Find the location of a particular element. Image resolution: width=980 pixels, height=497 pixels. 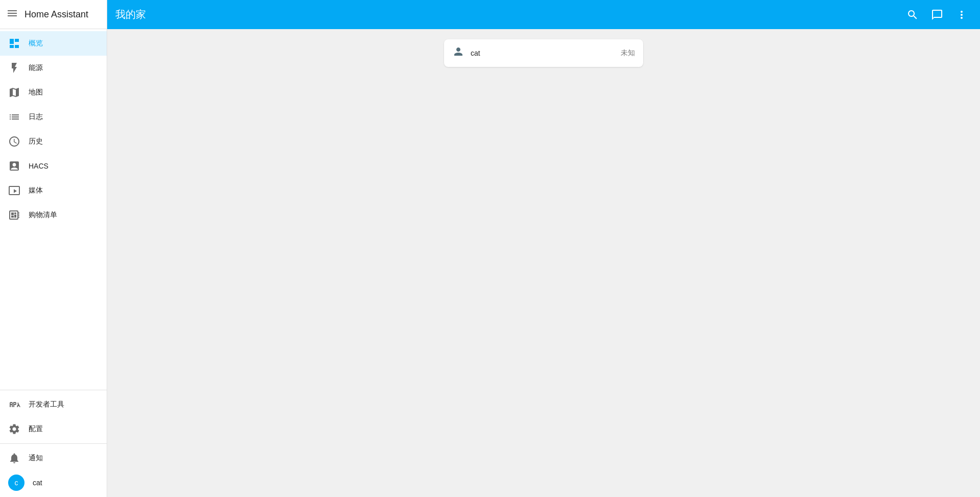

search-button is located at coordinates (913, 15).